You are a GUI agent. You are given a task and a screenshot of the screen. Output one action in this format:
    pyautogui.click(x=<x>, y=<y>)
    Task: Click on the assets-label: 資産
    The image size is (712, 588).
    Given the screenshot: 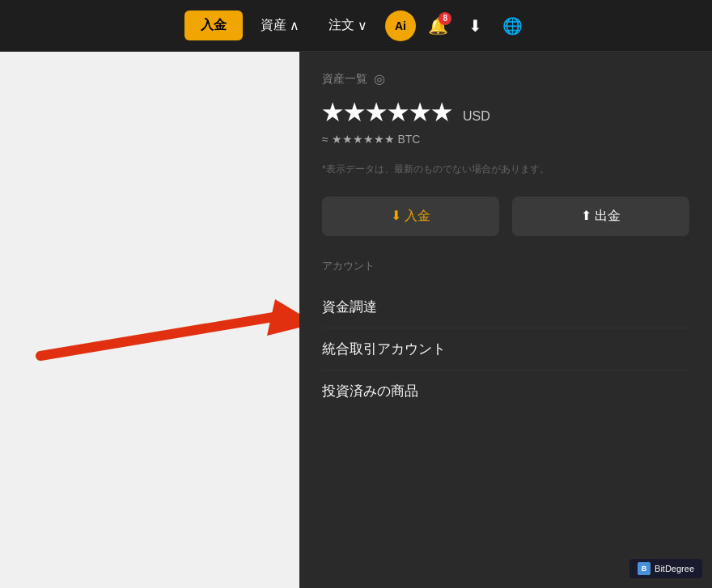 What is the action you would take?
    pyautogui.click(x=273, y=26)
    